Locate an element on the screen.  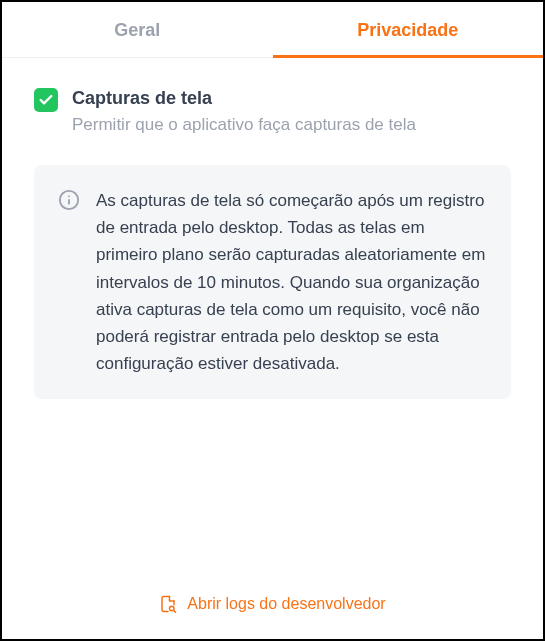
info-icon is located at coordinates (69, 200).